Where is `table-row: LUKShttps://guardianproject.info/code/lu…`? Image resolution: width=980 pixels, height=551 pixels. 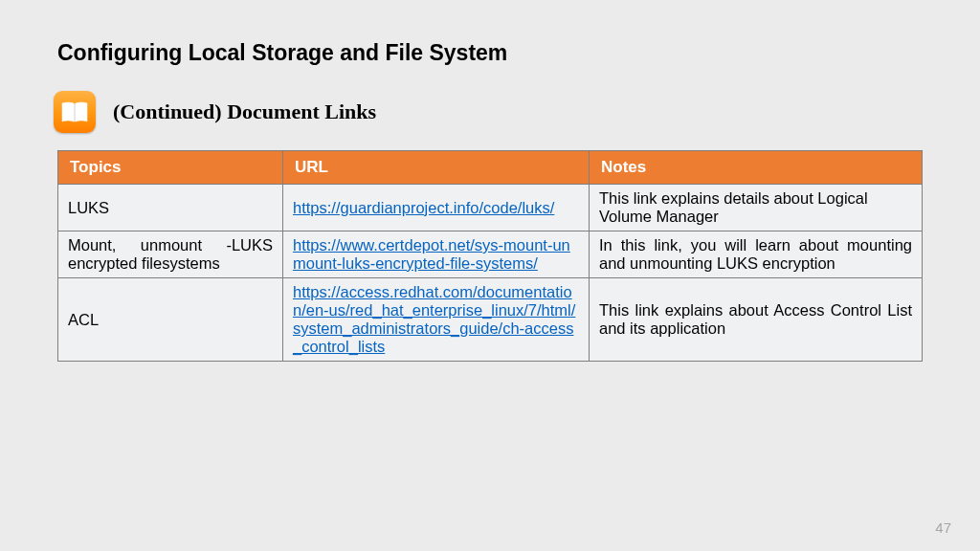 table-row: LUKShttps://guardianproject.info/code/lu… is located at coordinates (490, 209).